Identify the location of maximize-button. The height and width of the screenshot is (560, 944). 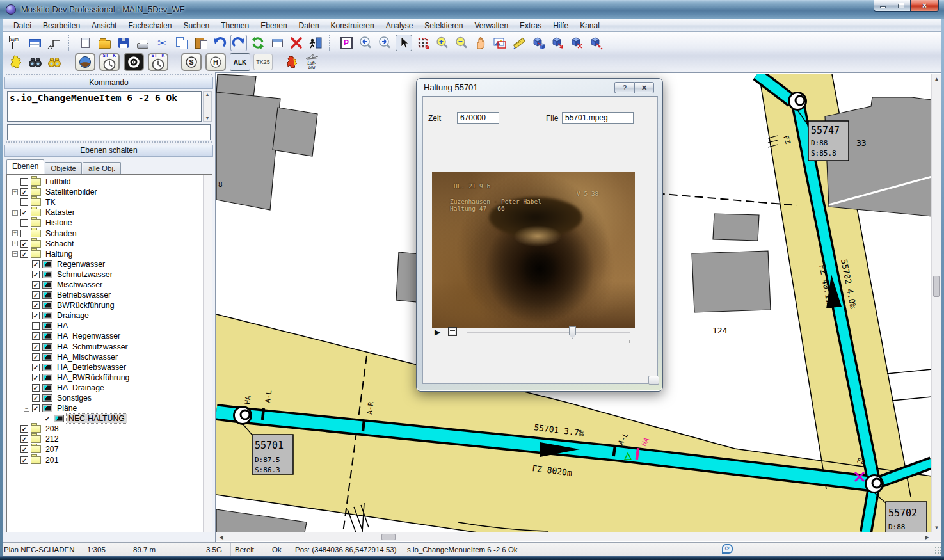
(901, 6).